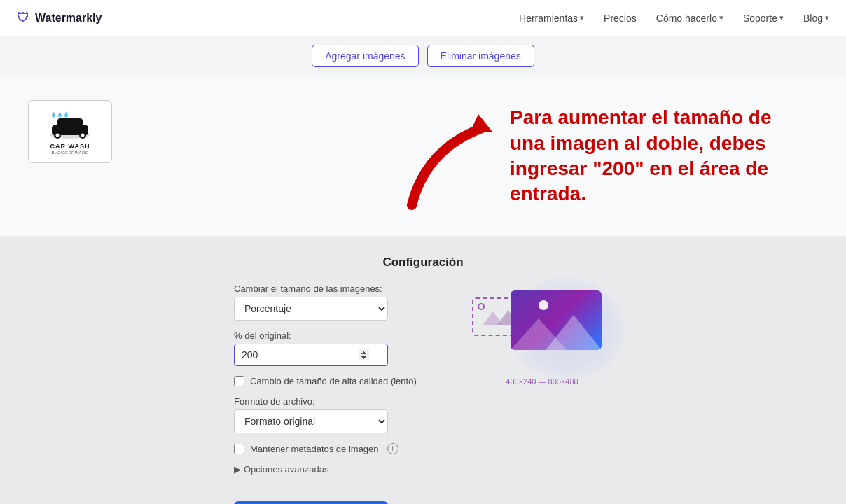 The height and width of the screenshot is (504, 846). Describe the element at coordinates (332, 393) in the screenshot. I see `settings-left: Cambiar el tamaño de las imágenes: Porce…` at that location.